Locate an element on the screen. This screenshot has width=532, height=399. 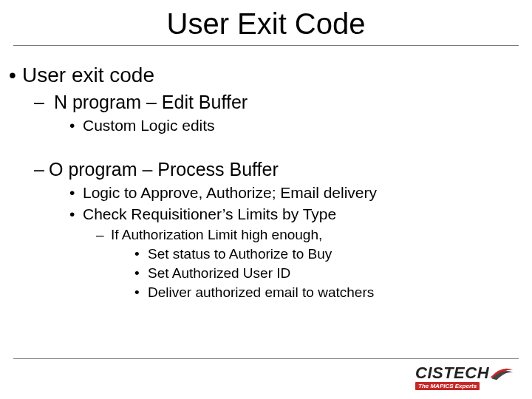
bullet-l5: Set status to Authorize to Buy is located at coordinates (329, 254).